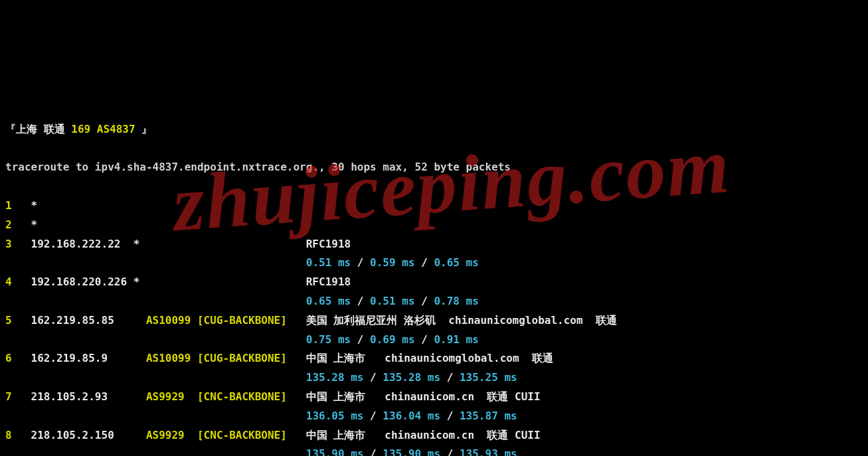 The width and height of the screenshot is (868, 456). What do you see at coordinates (434, 301) in the screenshot?
I see `hop-latency-row: 0.65 ms / 0.51 ms / 0.78 ms` at bounding box center [434, 301].